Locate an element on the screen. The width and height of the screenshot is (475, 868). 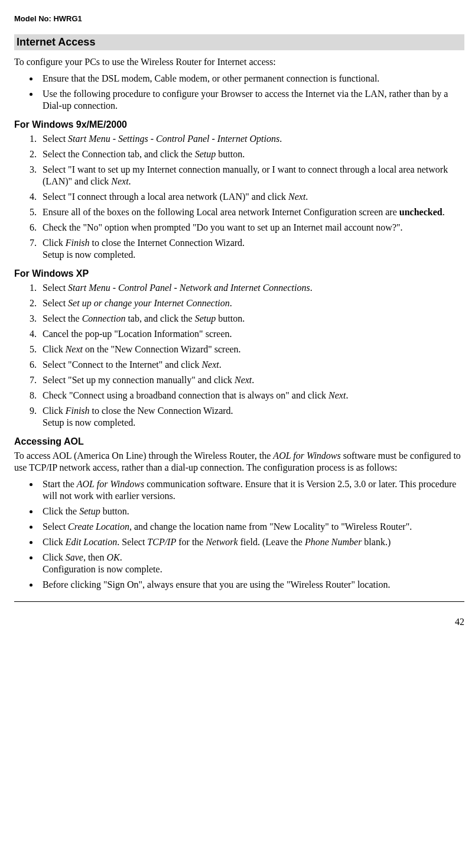
footer-rule is located at coordinates (239, 602).